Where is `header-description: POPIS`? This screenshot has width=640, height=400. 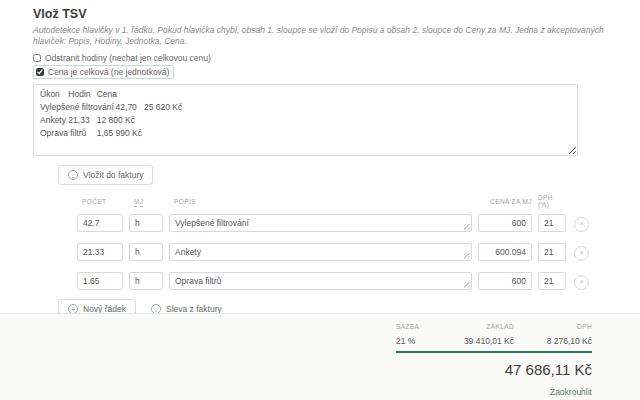
header-description: POPIS is located at coordinates (320, 202).